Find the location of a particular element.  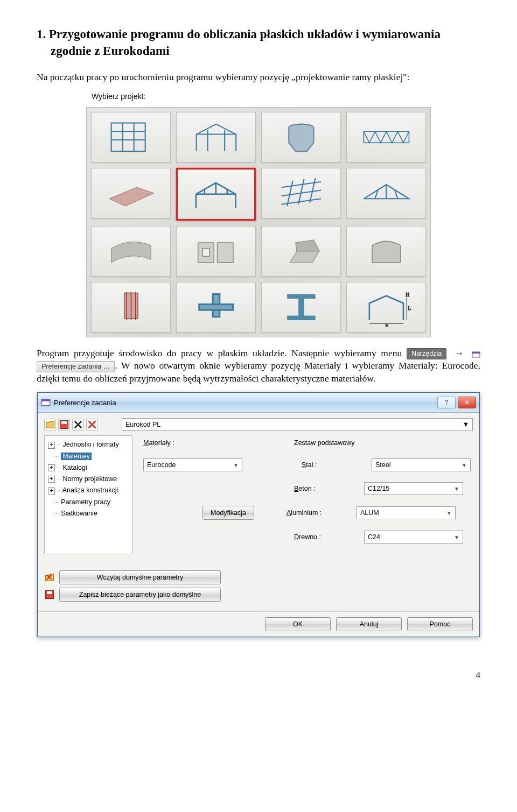

materials-value: Eurocode is located at coordinates (162, 465).